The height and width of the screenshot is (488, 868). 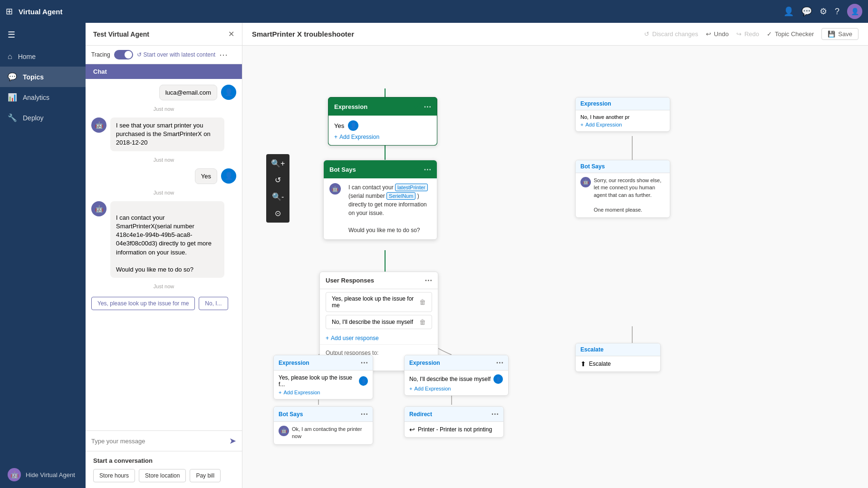 I want to click on grid-icon: ⊞, so click(x=10, y=11).